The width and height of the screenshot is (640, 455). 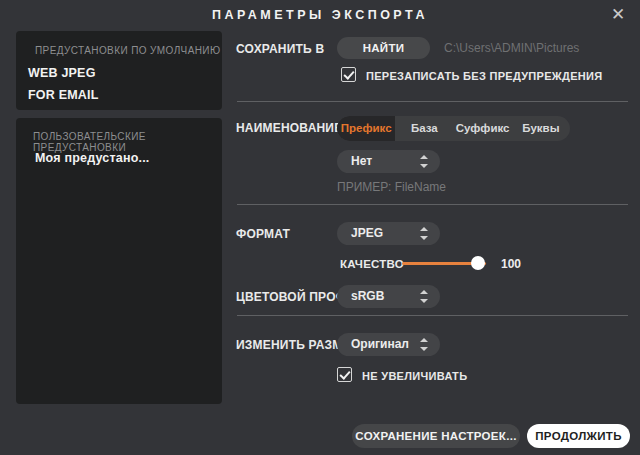 What do you see at coordinates (320, 15) in the screenshot?
I see `dialog-title: ПАРАМЕТРЫ ЭКСПОРТА` at bounding box center [320, 15].